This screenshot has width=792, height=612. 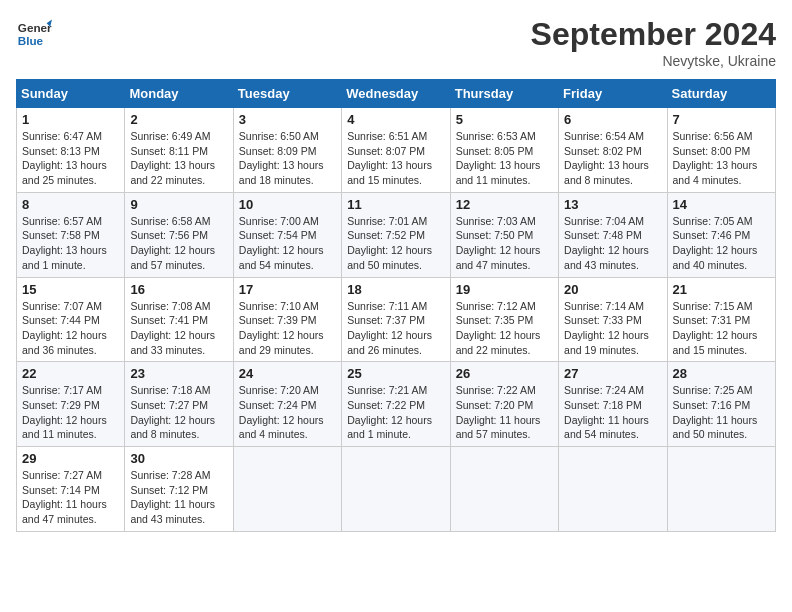 What do you see at coordinates (504, 204) in the screenshot?
I see `day-number: 12` at bounding box center [504, 204].